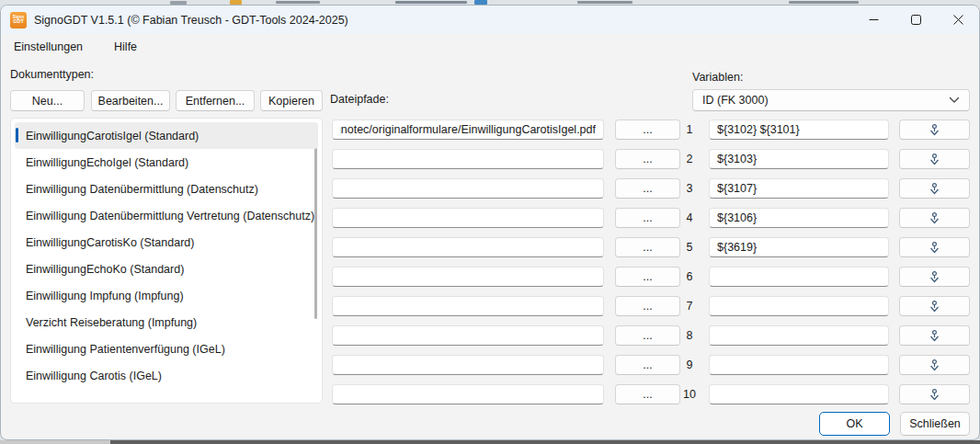 Image resolution: width=980 pixels, height=444 pixels. What do you see at coordinates (166, 215) in the screenshot?
I see `list-item: Einwilligung Datenübermittlung Vertretun…` at bounding box center [166, 215].